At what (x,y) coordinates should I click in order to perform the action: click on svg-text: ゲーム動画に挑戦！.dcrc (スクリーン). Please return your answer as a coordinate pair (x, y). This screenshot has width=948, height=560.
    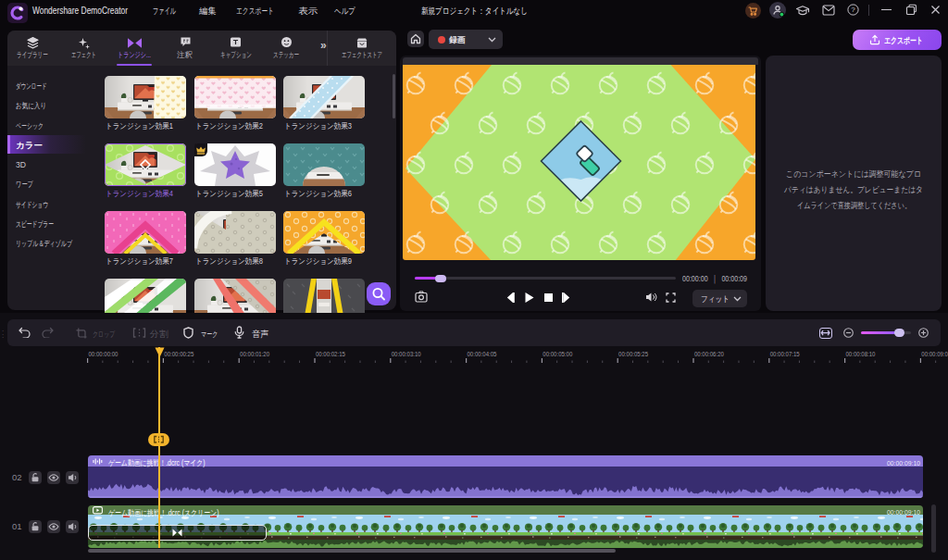
    Looking at the image, I should click on (164, 512).